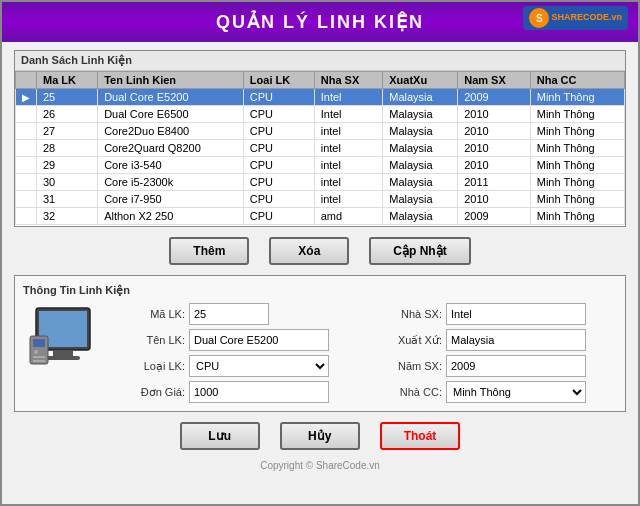 The image size is (640, 506). I want to click on table-row: 29Core i3-540CPUintelMalaysia2010Minh Th…, so click(320, 166).